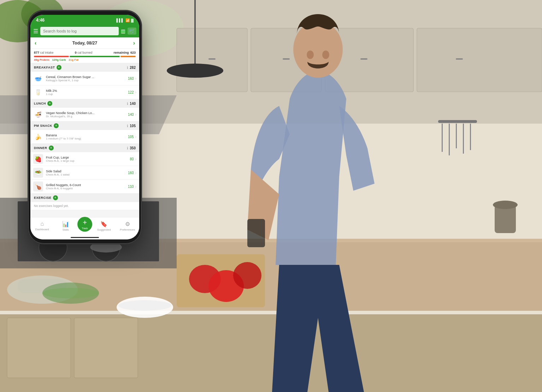  I want to click on calorie-summary: 877 cal intake 0 cal burned remaining 62…, so click(85, 56).